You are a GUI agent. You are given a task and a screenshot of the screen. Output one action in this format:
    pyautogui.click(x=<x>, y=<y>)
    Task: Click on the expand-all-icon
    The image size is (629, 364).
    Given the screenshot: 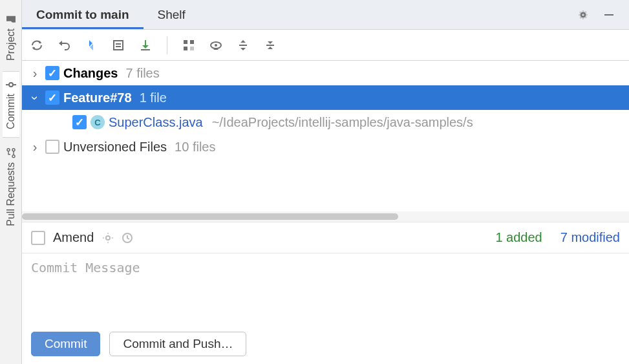 What is the action you would take?
    pyautogui.click(x=243, y=45)
    